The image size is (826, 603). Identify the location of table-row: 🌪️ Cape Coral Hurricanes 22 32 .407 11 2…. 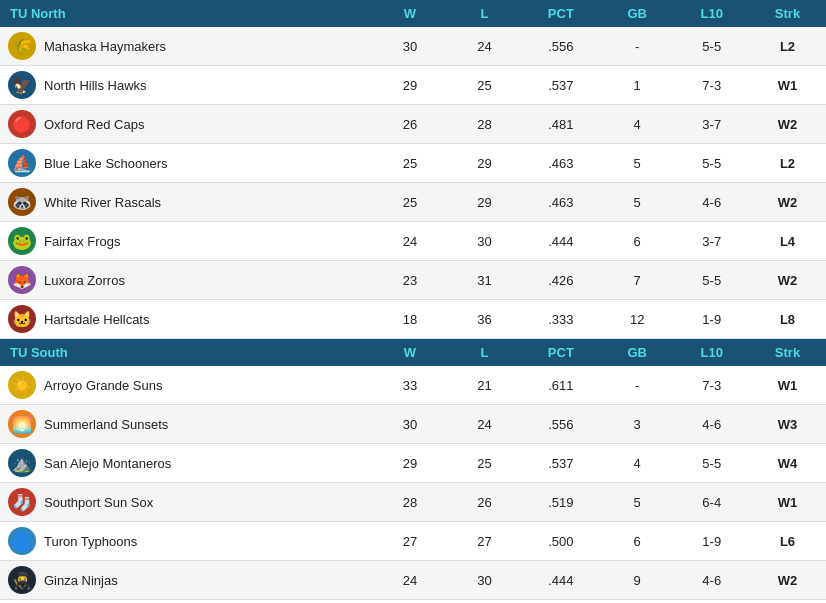
(413, 602).